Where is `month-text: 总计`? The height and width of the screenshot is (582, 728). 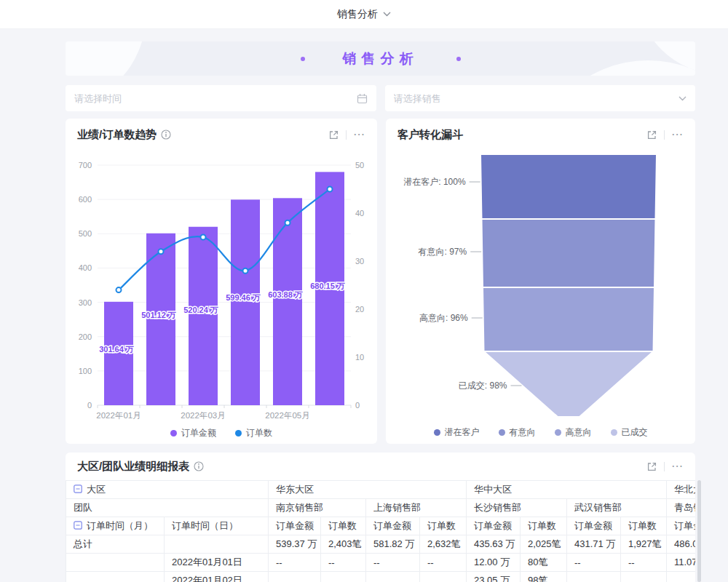
month-text: 总计 is located at coordinates (83, 544).